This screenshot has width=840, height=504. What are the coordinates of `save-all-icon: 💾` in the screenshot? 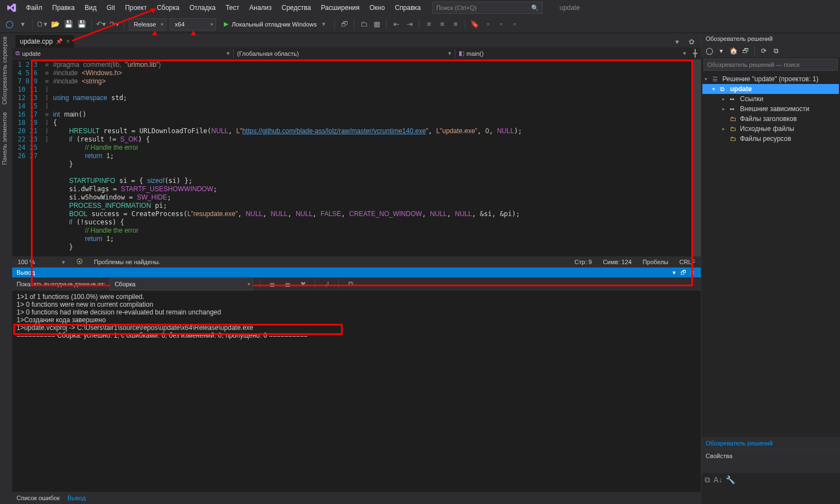 It's located at (82, 24).